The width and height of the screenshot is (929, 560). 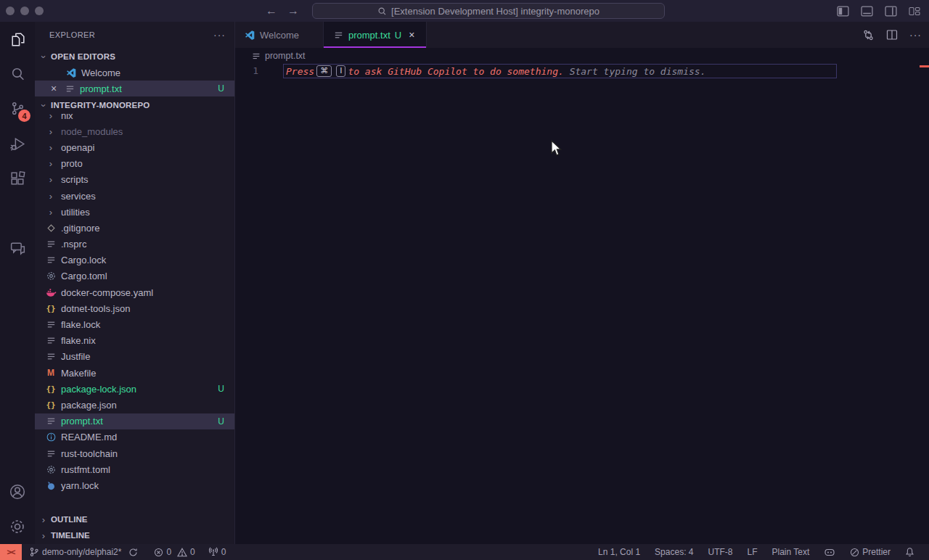 What do you see at coordinates (279, 35) in the screenshot?
I see `tab-welcome: Welcome` at bounding box center [279, 35].